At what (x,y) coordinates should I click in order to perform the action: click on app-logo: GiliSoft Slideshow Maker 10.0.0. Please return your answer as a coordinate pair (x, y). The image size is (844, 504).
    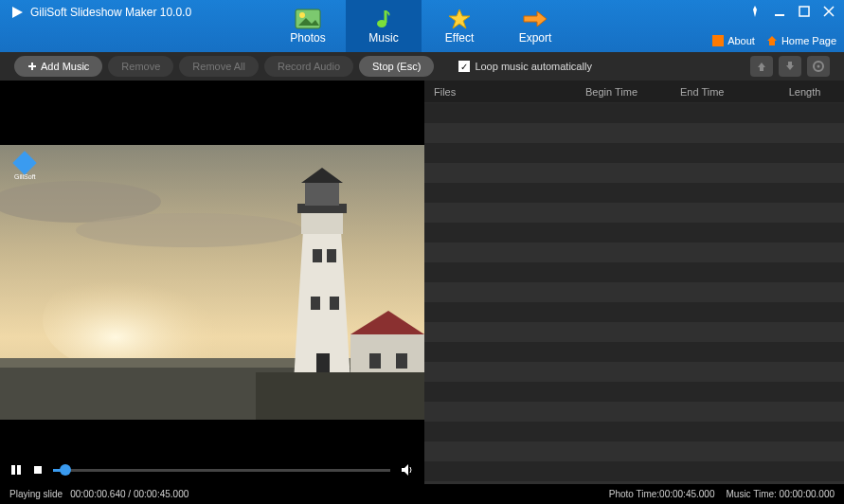
    Looking at the image, I should click on (100, 12).